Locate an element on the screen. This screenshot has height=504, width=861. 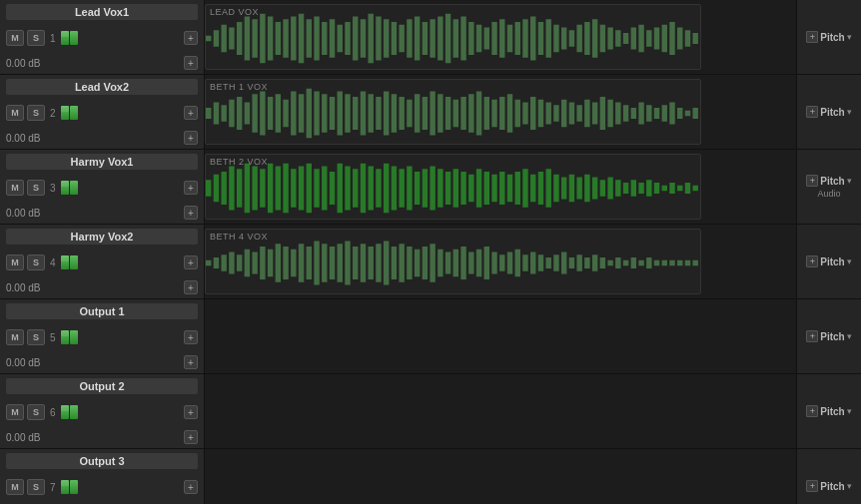
track-name-3: Harmy Vox2 is located at coordinates (102, 237).